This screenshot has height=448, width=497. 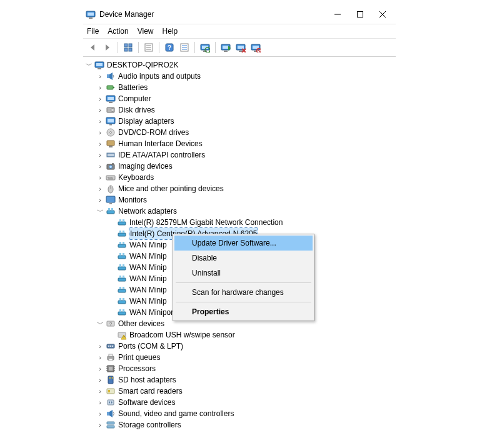 I want to click on tree-category: ›Software devices, so click(x=239, y=402).